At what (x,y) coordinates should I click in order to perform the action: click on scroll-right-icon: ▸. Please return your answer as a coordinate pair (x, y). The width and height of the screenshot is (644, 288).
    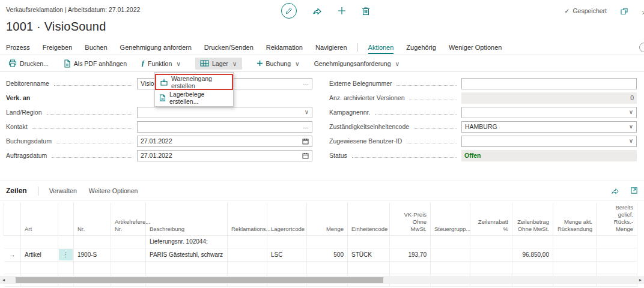
    Looking at the image, I should click on (640, 280).